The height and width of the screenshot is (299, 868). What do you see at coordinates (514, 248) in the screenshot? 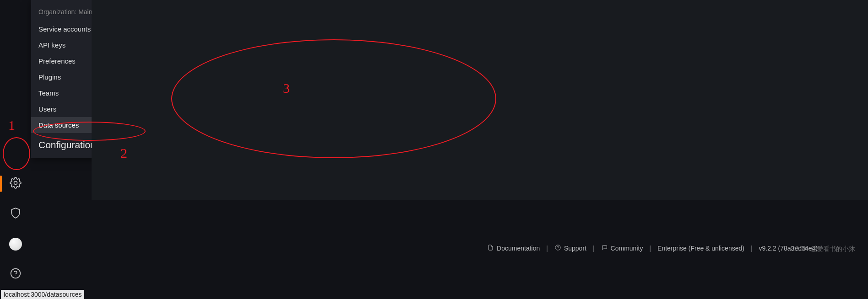
I see `footer-link-documentation: Documentation` at bounding box center [514, 248].